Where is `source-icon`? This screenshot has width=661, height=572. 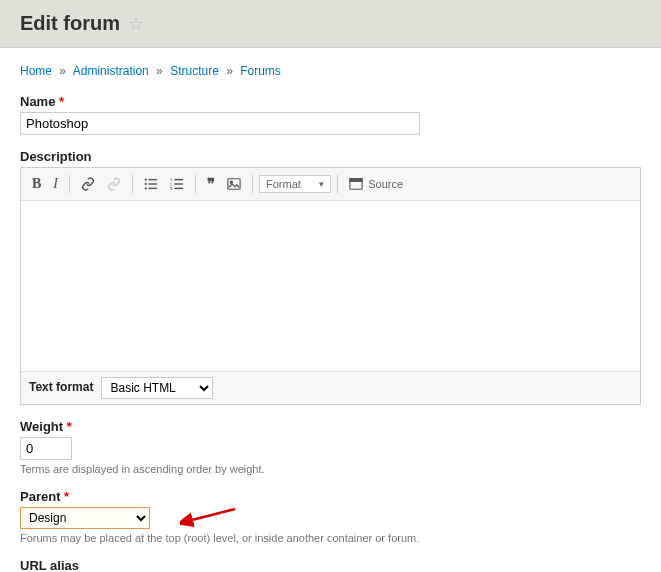
source-icon is located at coordinates (356, 184).